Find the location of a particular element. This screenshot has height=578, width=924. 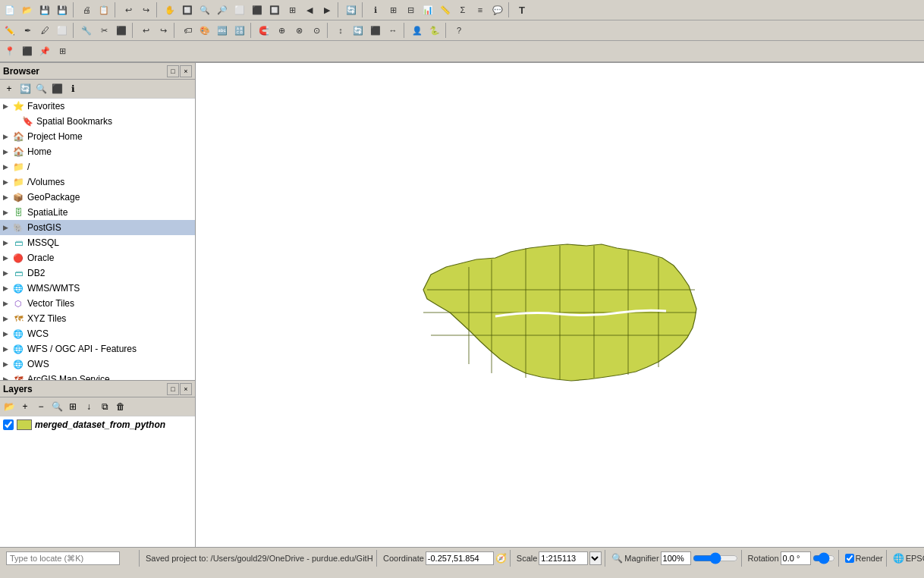

rotate-btn: 🔄 is located at coordinates (358, 30).